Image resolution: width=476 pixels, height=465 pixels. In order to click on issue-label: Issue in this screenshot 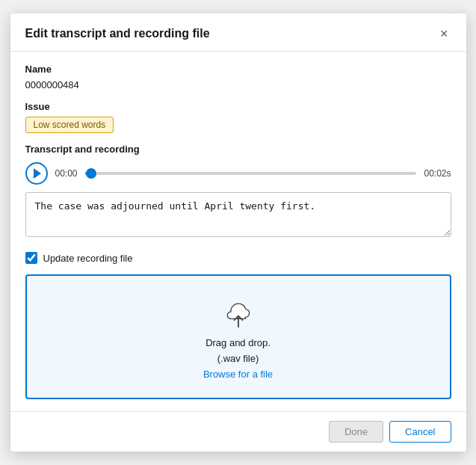, I will do `click(238, 106)`.